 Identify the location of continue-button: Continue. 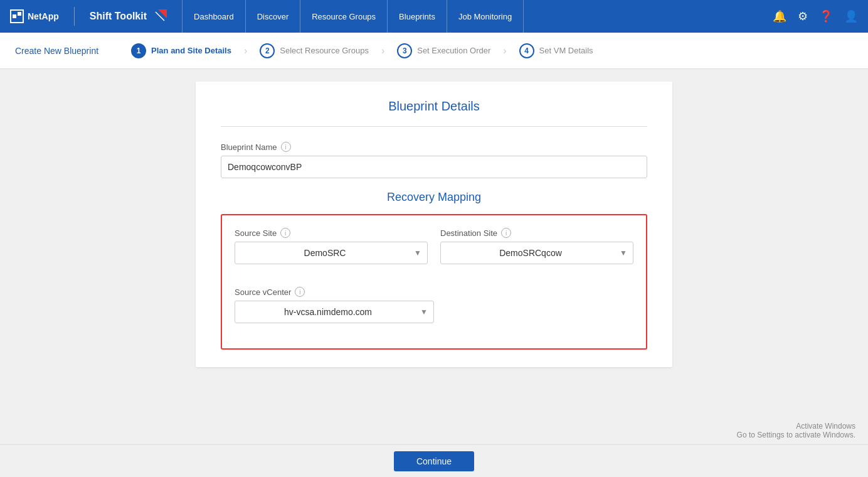
(434, 461).